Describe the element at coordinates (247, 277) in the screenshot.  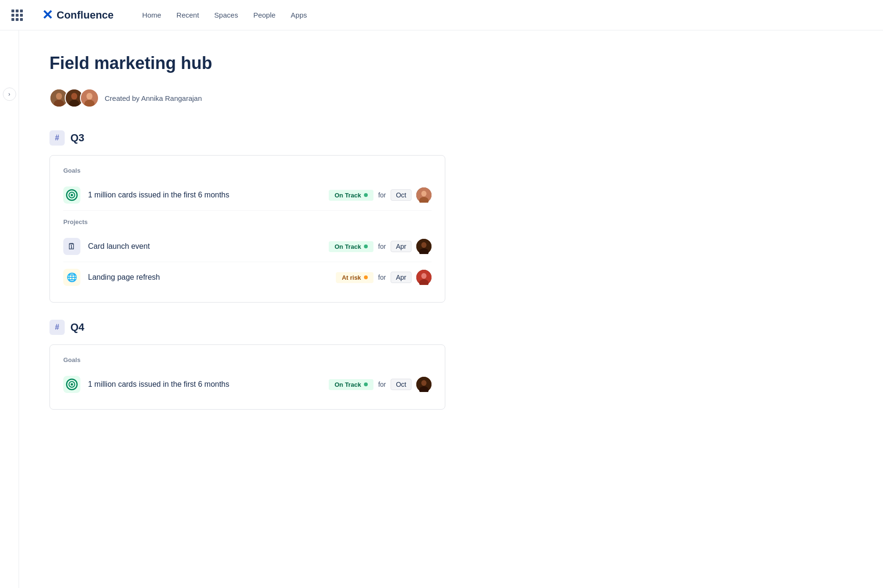
I see `q3-project-row-1: 🌐 Landing page refresh At risk for Apr` at that location.